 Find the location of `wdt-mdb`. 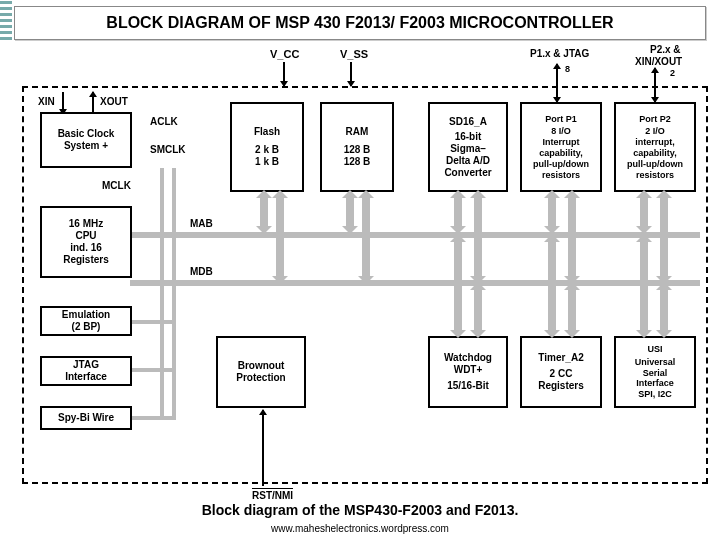

wdt-mdb is located at coordinates (478, 310).